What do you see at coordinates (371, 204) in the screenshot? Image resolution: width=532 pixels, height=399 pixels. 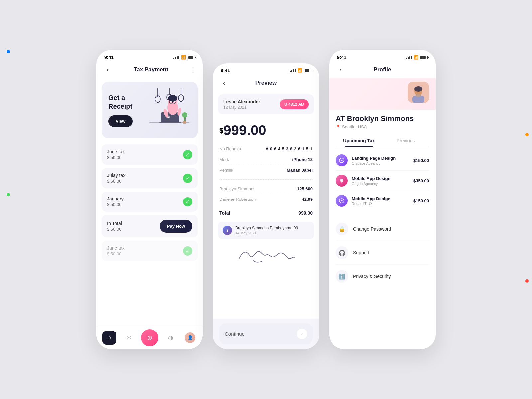 I see `entry-sub-3: Ronas IT UX` at bounding box center [371, 204].